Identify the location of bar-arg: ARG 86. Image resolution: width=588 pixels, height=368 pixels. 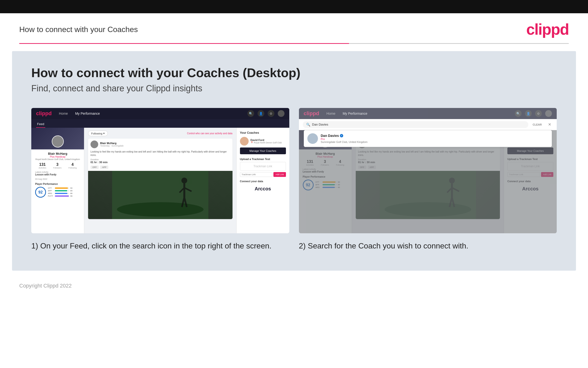
(61, 193).